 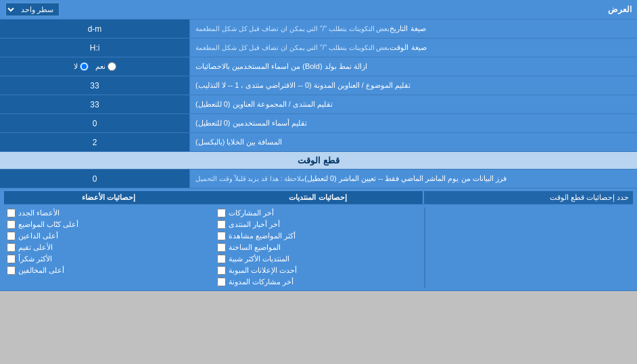 What do you see at coordinates (318, 9) in the screenshot?
I see `top-row: العرض سطر واحد سطرين ثلاثة أسطر` at bounding box center [318, 9].